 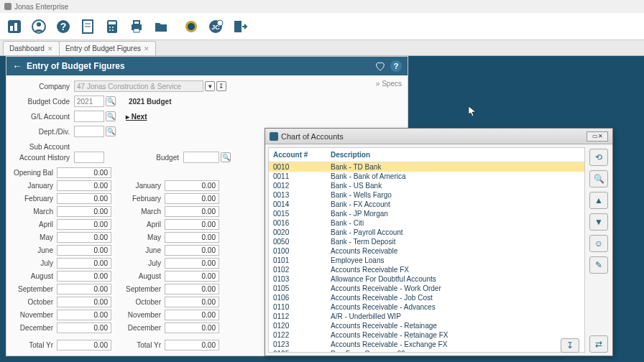 I want to click on tab-entry-budget: Entry of Budget Figures✕, so click(x=108, y=48).